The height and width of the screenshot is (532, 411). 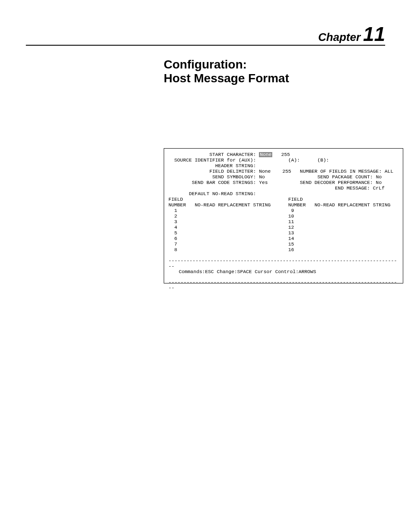 I want to click on send-symbology-label: SEND SYMBOLOGY:, so click(x=234, y=177).